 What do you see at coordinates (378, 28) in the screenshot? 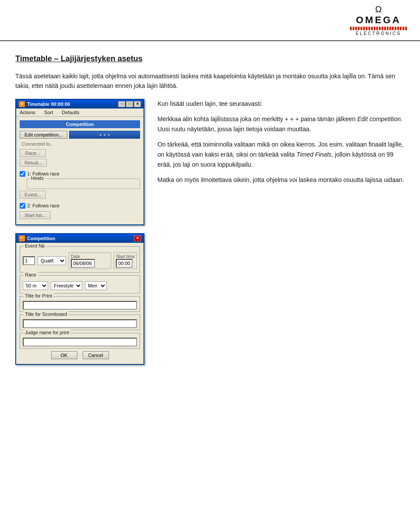
I see `logo-bar` at bounding box center [378, 28].